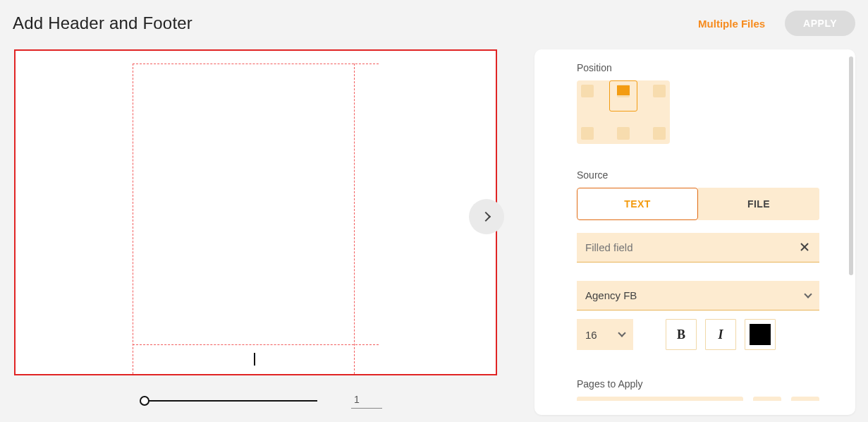  I want to click on text-cursor, so click(255, 359).